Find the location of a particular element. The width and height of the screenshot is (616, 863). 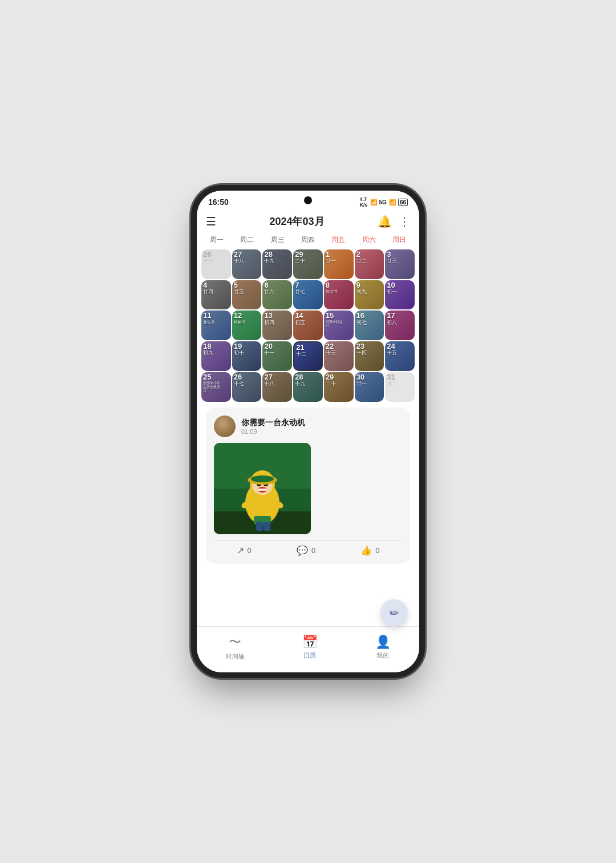

signal2-icon: 📶 is located at coordinates (392, 202).